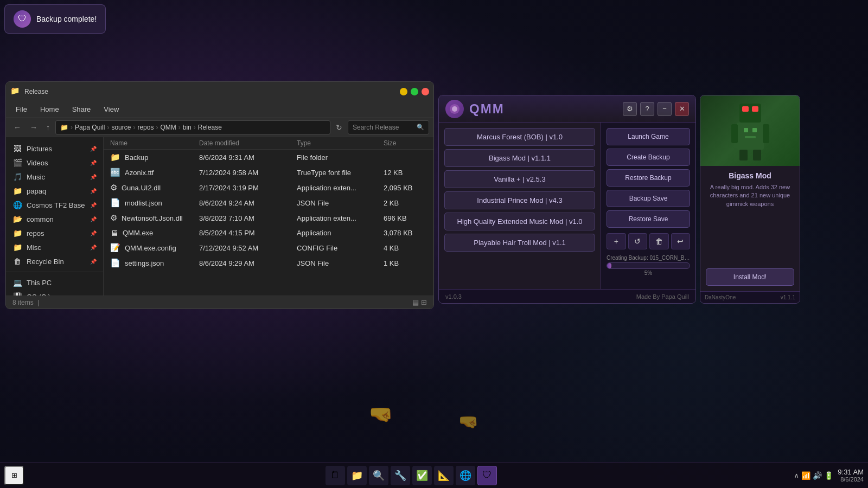 The image size is (868, 488). I want to click on create-backup-button: Create Backup, so click(648, 157).